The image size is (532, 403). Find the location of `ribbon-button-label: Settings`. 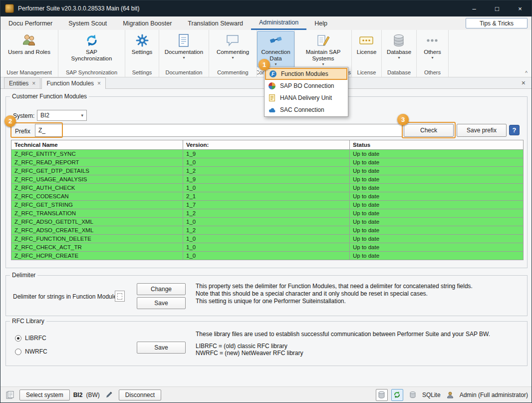

ribbon-button-label: Settings is located at coordinates (142, 52).